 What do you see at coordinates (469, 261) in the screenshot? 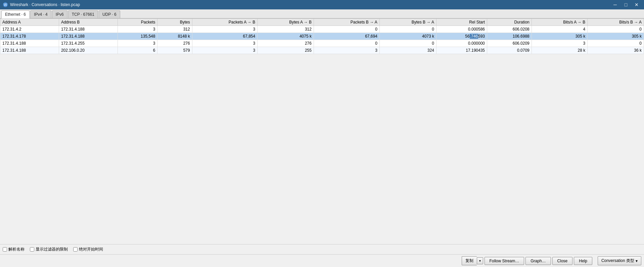
I see `copy-button: 复制` at bounding box center [469, 261].